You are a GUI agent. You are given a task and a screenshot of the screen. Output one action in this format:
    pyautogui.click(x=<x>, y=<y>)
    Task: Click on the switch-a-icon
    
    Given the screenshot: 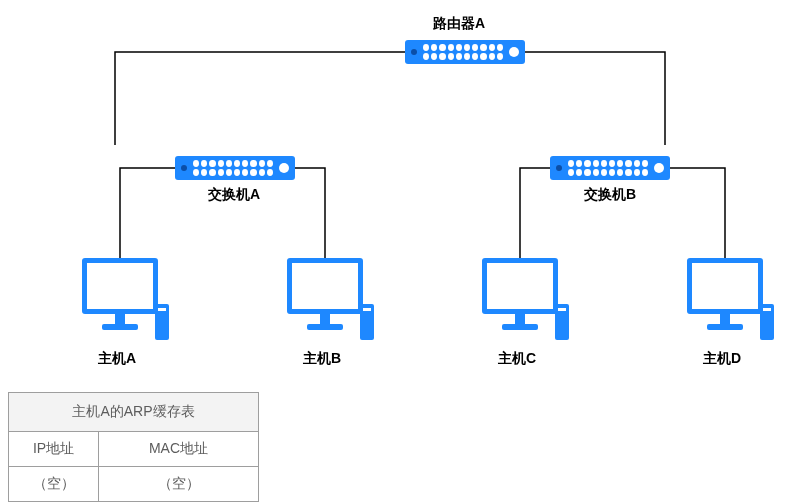 What is the action you would take?
    pyautogui.click(x=235, y=168)
    